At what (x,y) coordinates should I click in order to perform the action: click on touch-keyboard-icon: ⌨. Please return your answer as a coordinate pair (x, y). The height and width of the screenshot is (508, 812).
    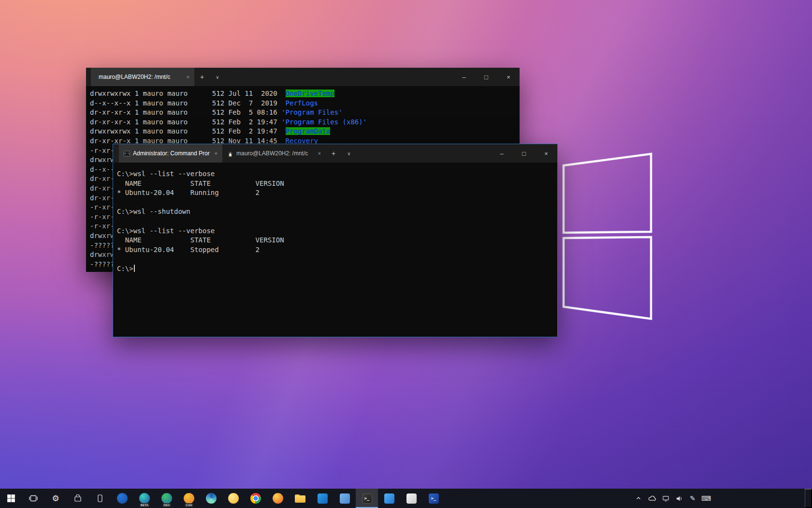
    Looking at the image, I should click on (706, 498).